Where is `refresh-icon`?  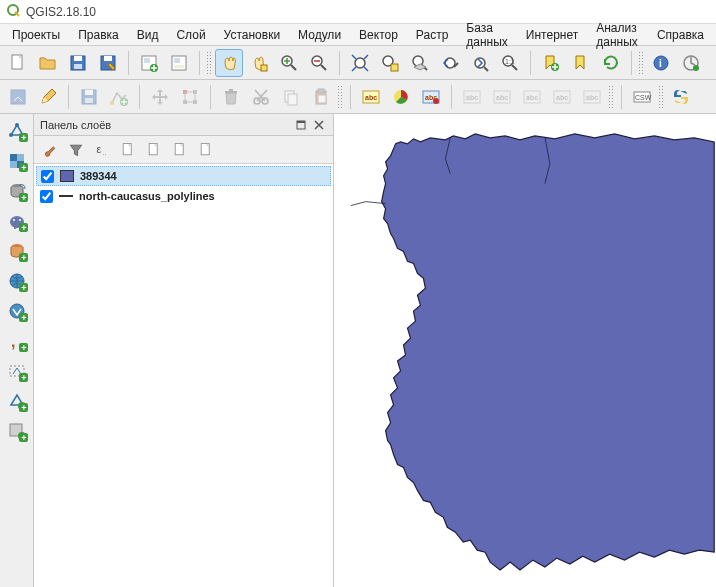
refresh-icon is located at coordinates (611, 63).